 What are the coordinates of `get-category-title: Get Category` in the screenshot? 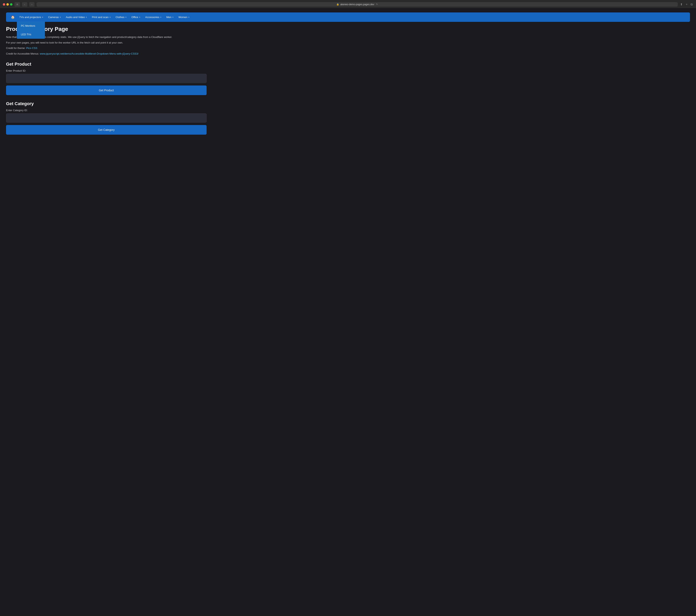 It's located at (106, 104).